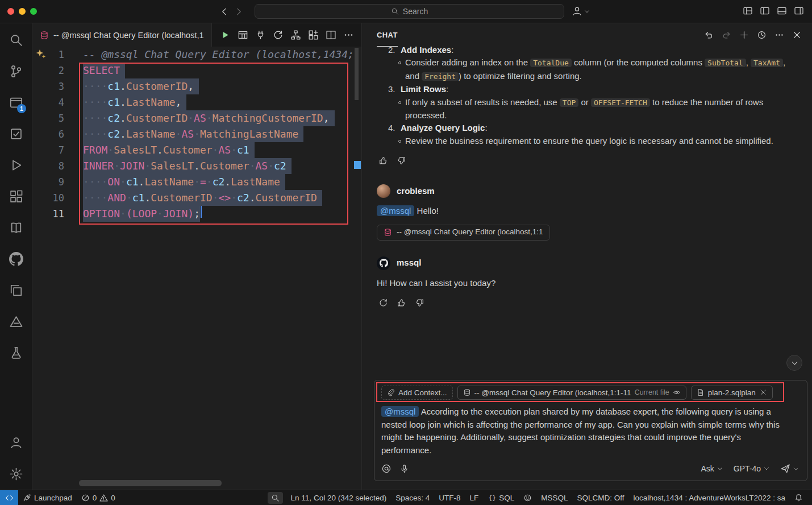 This screenshot has height=505, width=812. I want to click on notifications, so click(799, 498).